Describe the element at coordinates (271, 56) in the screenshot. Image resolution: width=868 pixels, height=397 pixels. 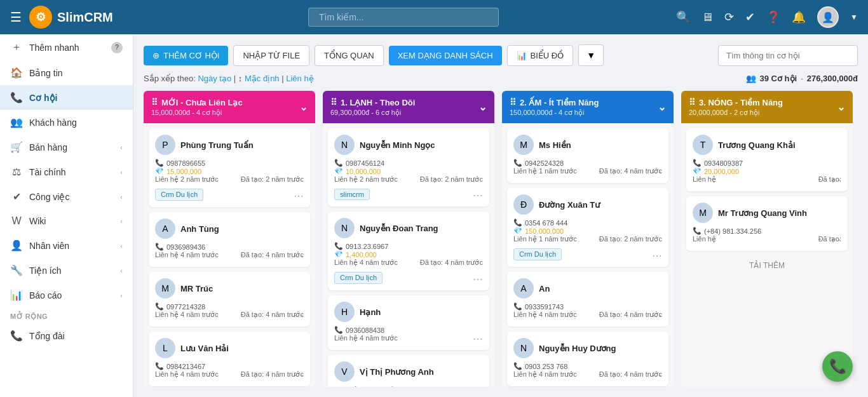
I see `nhap-tu-file-button: NHẬP TỪ FILE` at that location.